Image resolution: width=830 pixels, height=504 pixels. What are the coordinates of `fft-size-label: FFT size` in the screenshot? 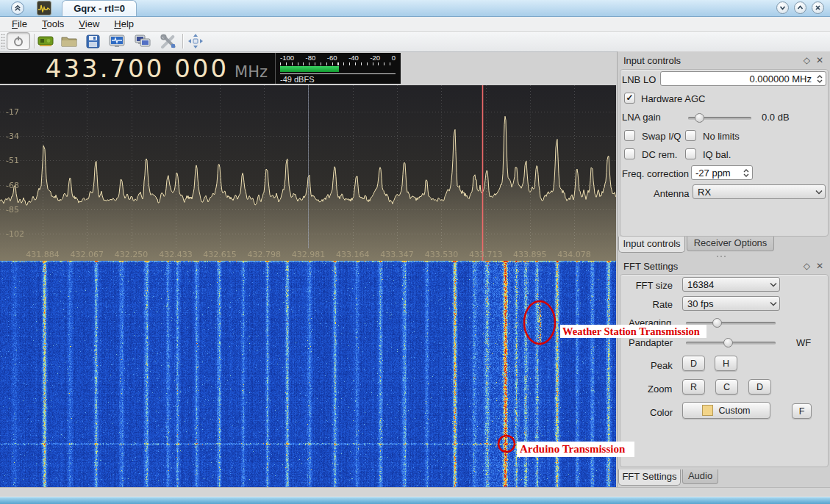 It's located at (653, 285).